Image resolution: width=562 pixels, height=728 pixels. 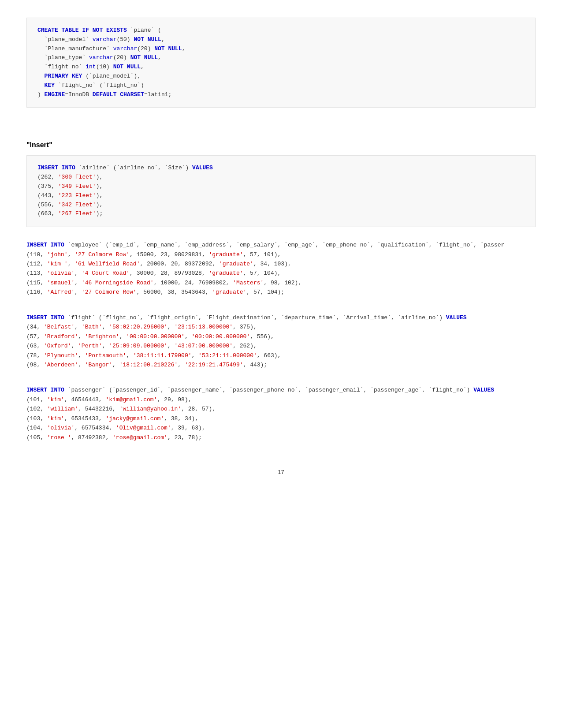 I want to click on insert-airline-block: INSERT INTO `airline` (`airline_no`, `Si…, so click(x=281, y=191).